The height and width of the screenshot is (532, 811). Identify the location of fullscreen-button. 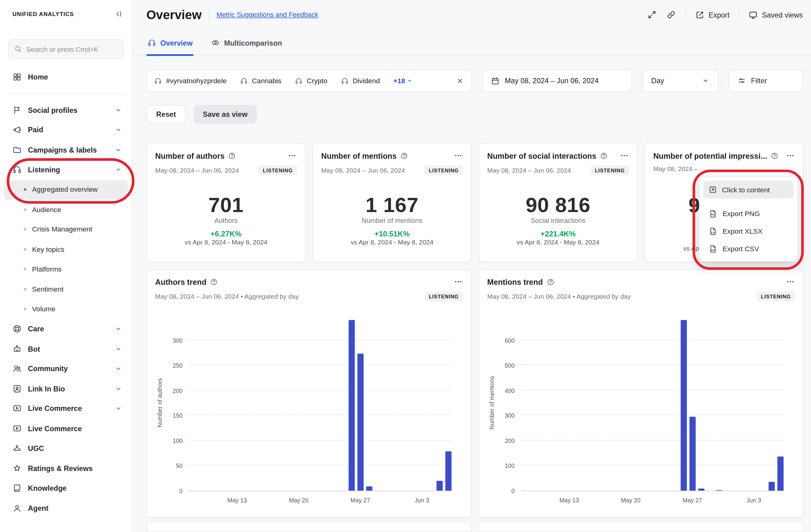
(652, 15).